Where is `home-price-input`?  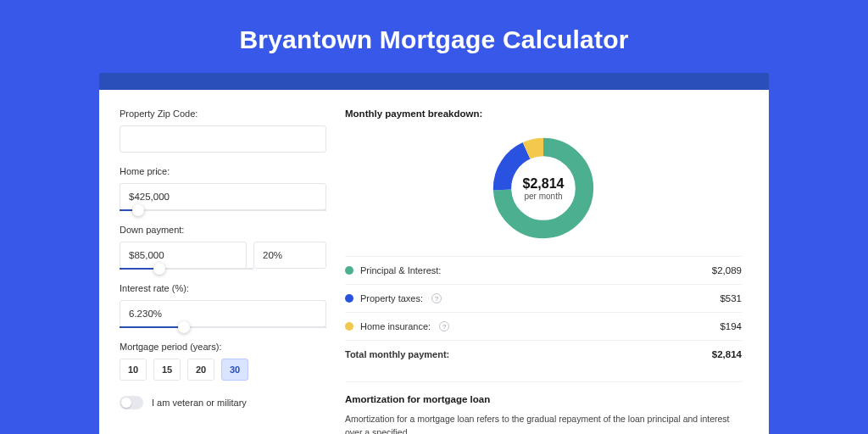
home-price-input is located at coordinates (223, 197).